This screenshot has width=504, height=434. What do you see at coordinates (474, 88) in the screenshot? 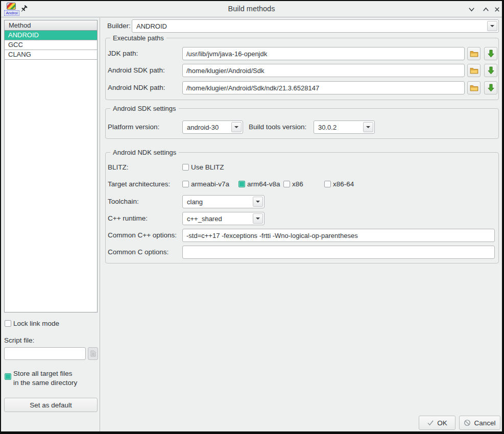
I see `ndk-browse-button` at bounding box center [474, 88].